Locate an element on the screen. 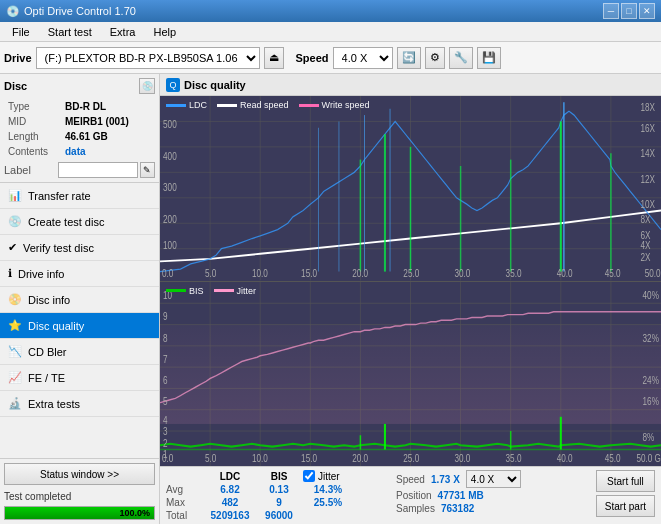 The height and width of the screenshot is (524, 661). verify-test-label: Verify test disc is located at coordinates (58, 248).